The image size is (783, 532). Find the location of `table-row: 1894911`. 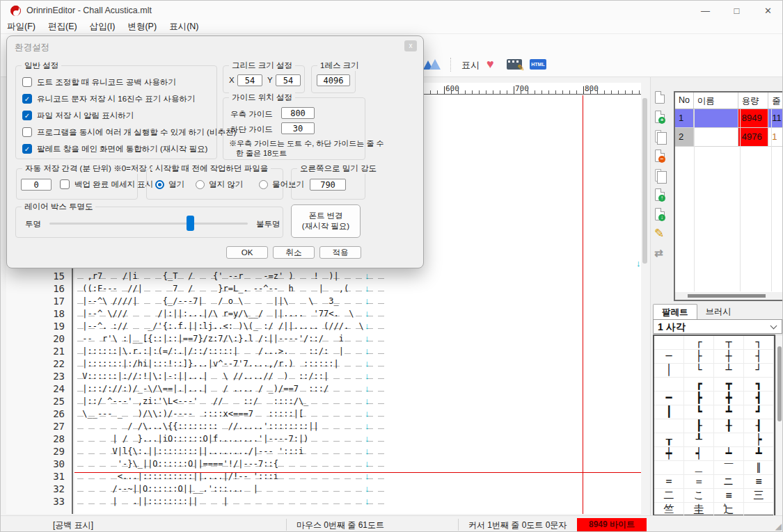

table-row: 1894911 is located at coordinates (729, 118).